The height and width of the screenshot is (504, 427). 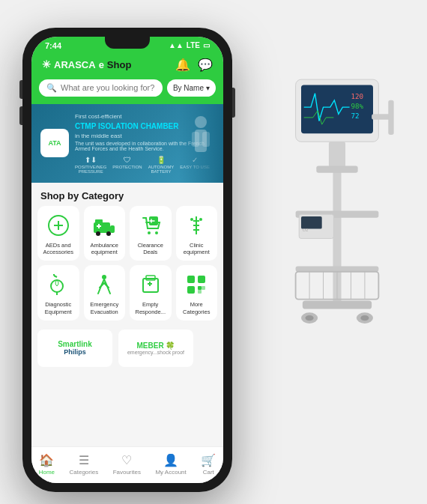 I want to click on smartlink-name: Smartlink, so click(x=75, y=344).